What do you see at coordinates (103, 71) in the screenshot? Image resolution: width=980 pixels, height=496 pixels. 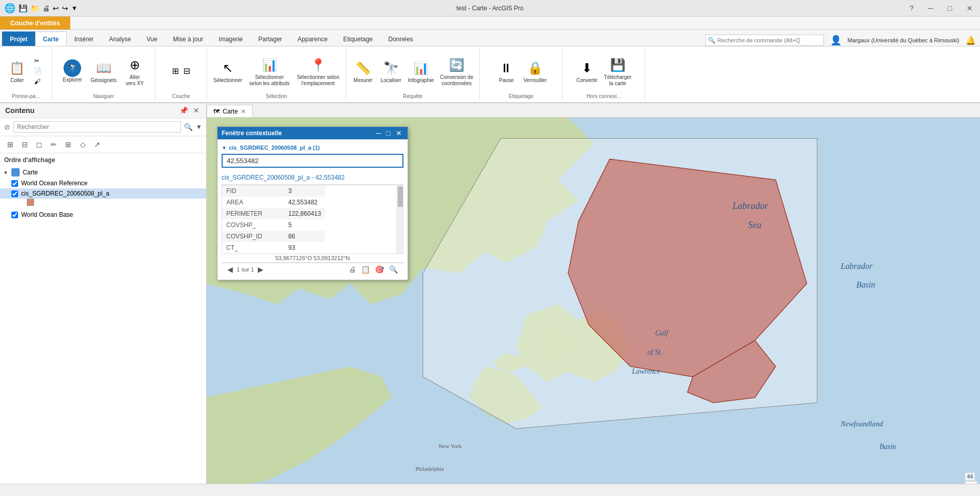 I see `geosignets-btn: 📖 Géosignets` at bounding box center [103, 71].